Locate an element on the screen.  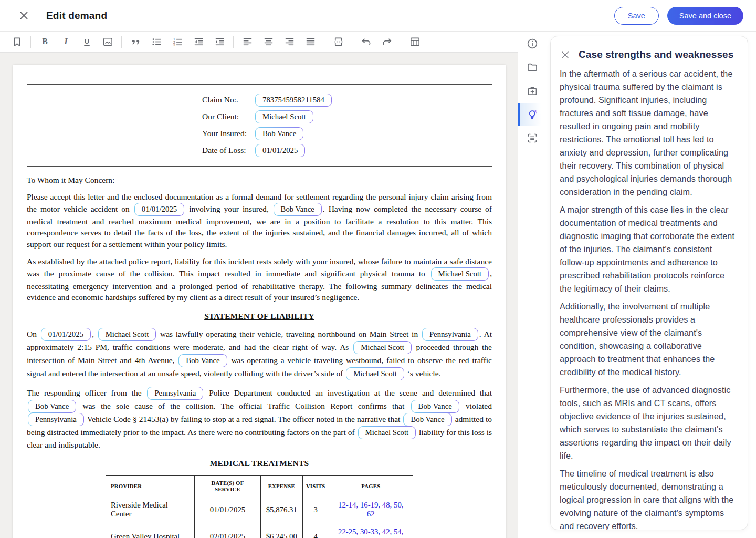
insert-table-button is located at coordinates (415, 42).